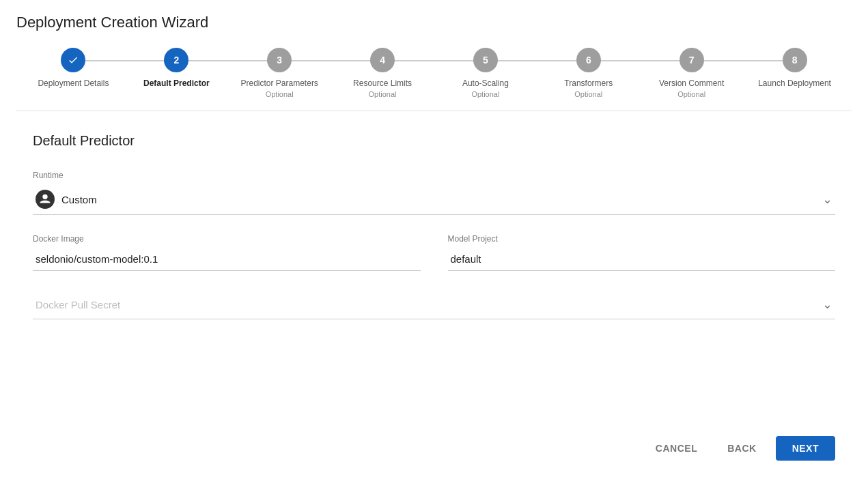  I want to click on step-3-circle: 3, so click(279, 60).